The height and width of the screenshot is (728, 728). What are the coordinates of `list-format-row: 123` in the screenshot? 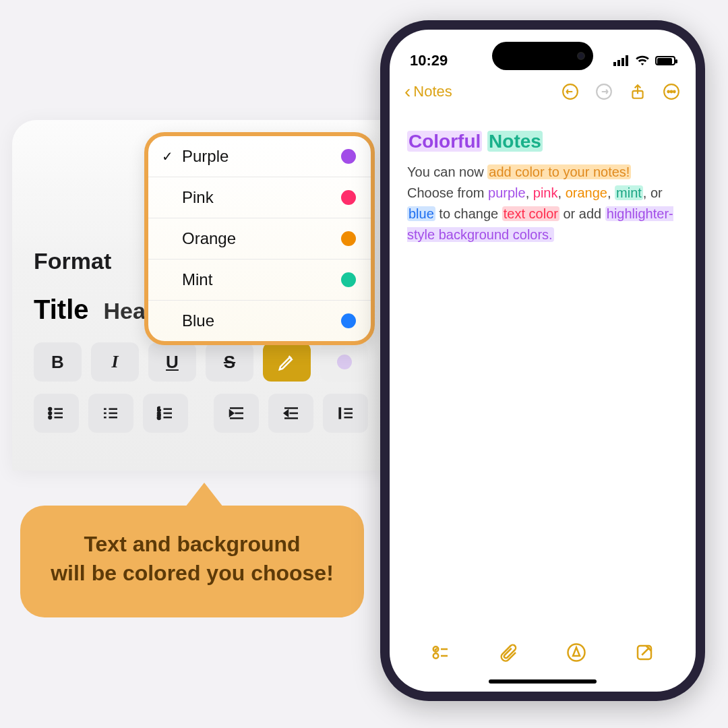 It's located at (201, 413).